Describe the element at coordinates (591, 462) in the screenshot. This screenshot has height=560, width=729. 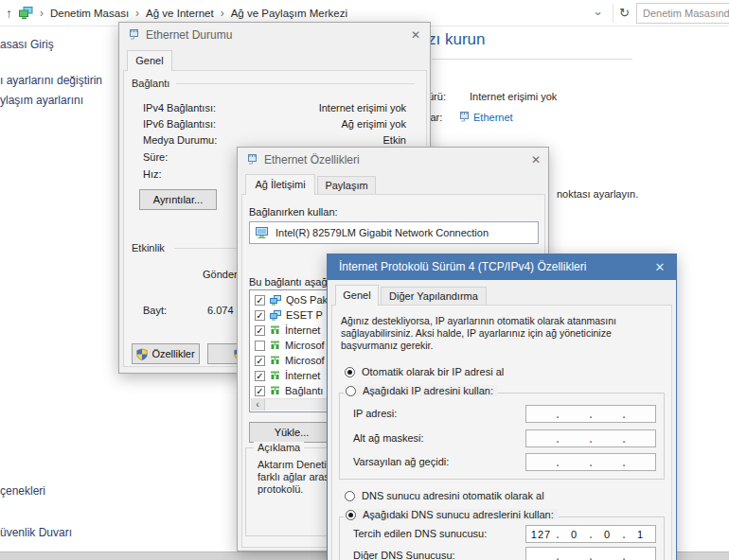
I see `default-gateway-field: ...` at that location.